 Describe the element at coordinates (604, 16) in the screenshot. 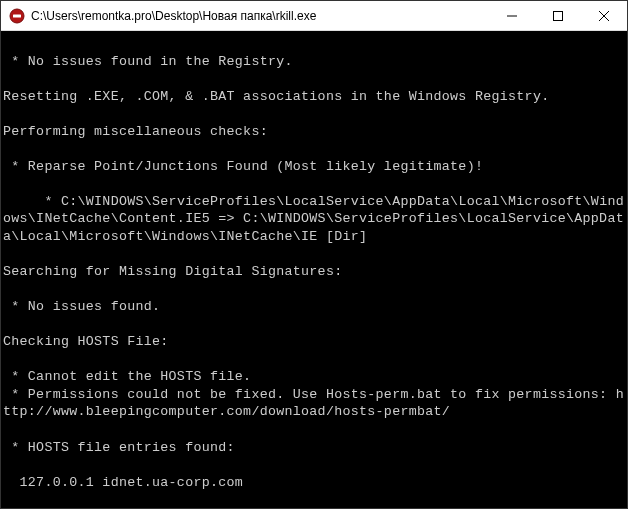

I see `close-button` at that location.